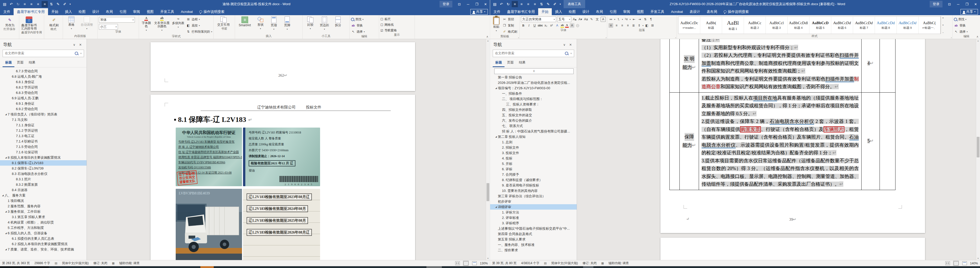 The height and width of the screenshot is (268, 980). Describe the element at coordinates (540, 26) in the screenshot. I see `strikethrough-icon: abc` at that location.